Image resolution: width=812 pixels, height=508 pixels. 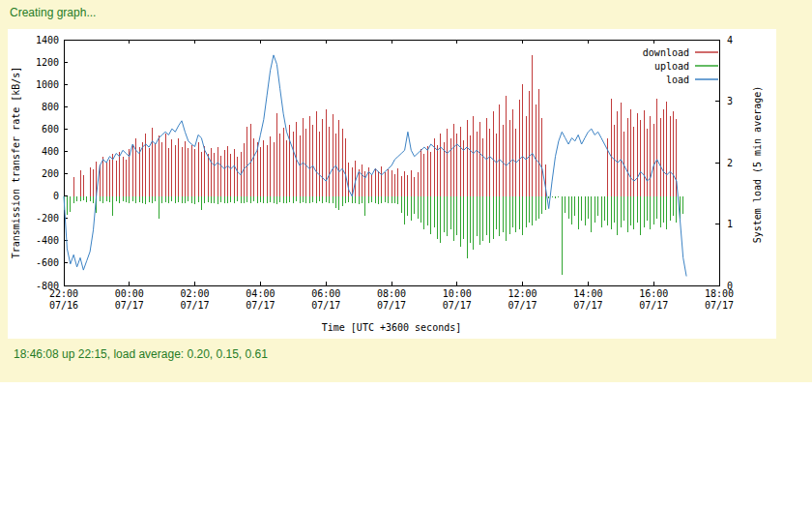 What do you see at coordinates (47, 263) in the screenshot?
I see `svg-text: -600` at bounding box center [47, 263].